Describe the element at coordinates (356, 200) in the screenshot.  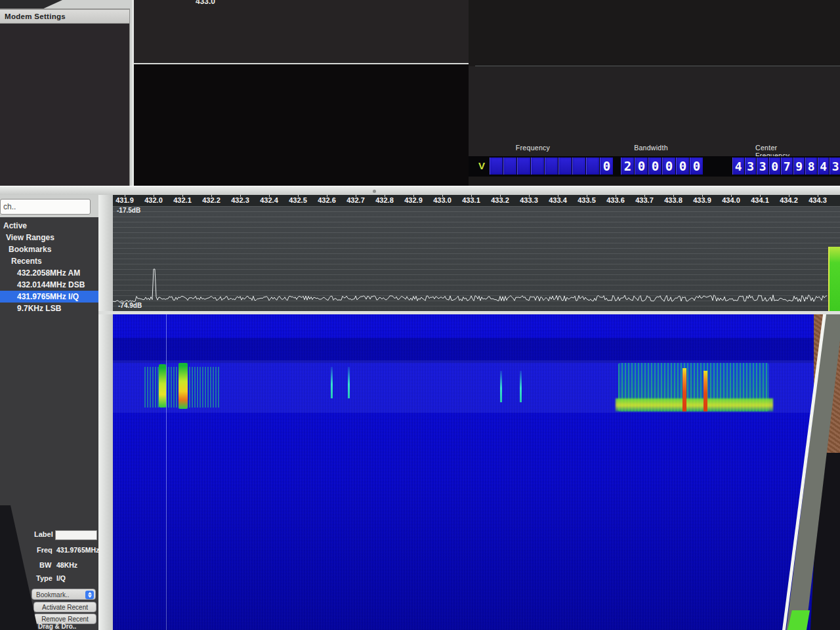
I see `scale-tick-label: 432.7` at that location.